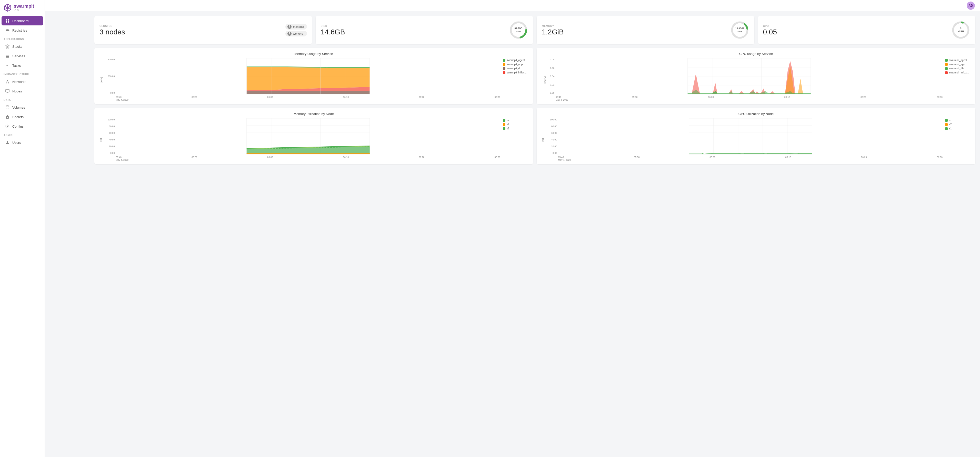 The height and width of the screenshot is (457, 980). I want to click on cpu-donut: 3 vCPU, so click(961, 30).